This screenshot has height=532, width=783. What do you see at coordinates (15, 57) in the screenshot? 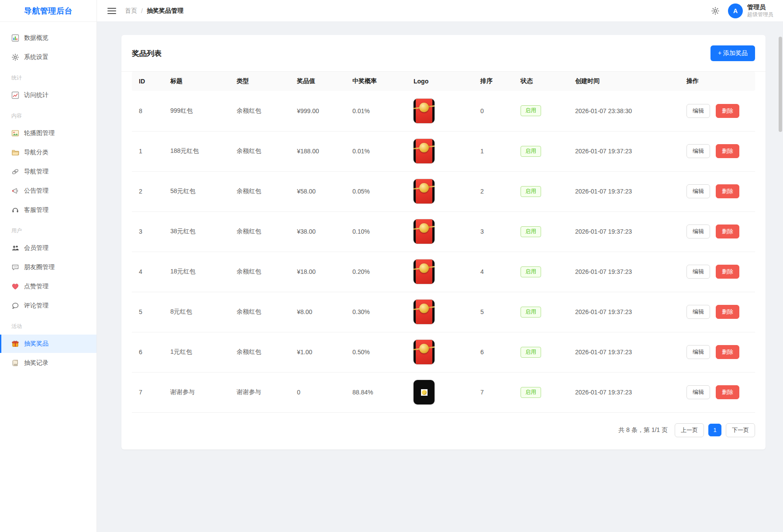
I see `gear-icon` at bounding box center [15, 57].